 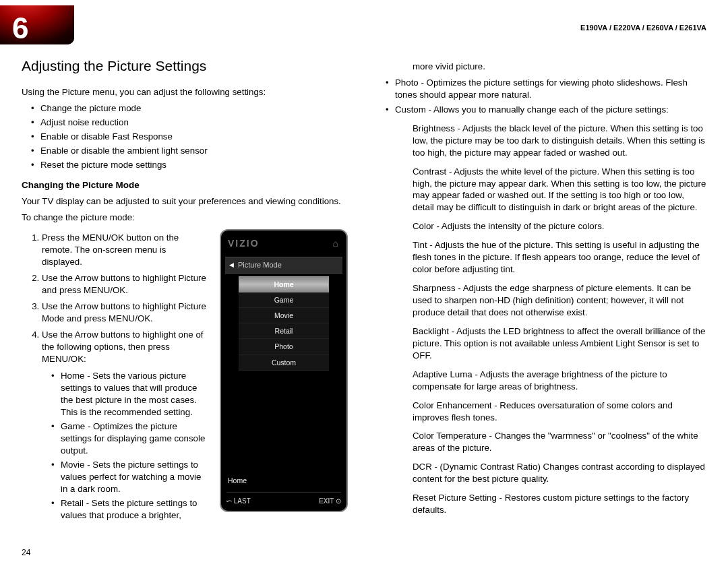 I want to click on tv-menu-item: Photo, so click(x=284, y=346).